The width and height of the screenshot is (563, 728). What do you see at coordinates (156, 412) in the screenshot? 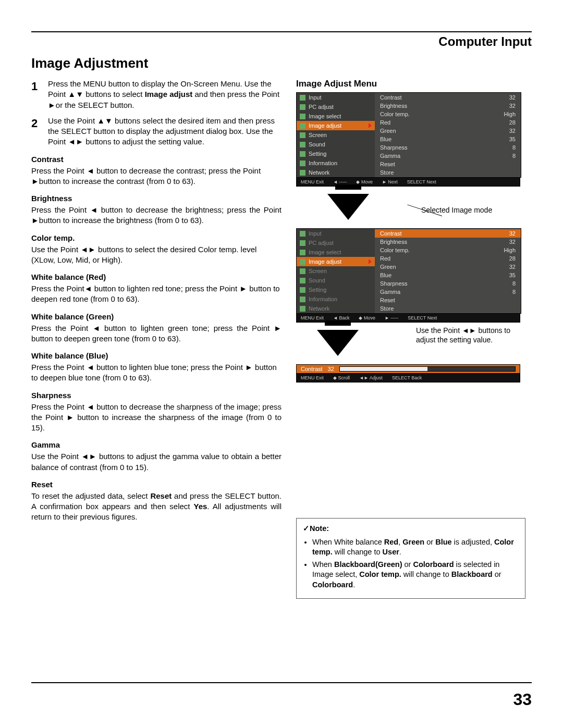
I see `section-sharpness: SharpnessPress the Point ◄ button to dec…` at bounding box center [156, 412].